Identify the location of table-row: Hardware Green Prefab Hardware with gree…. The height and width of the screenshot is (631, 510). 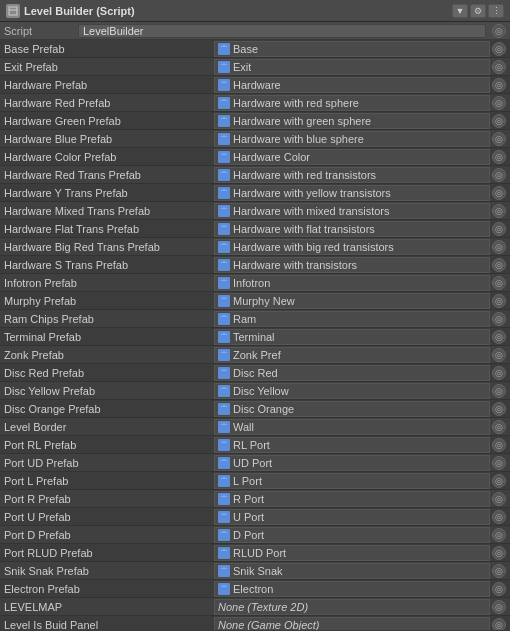
(255, 121).